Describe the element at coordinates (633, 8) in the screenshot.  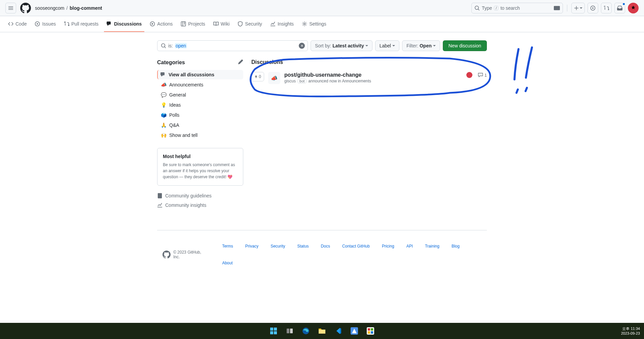
I see `person-icon` at that location.